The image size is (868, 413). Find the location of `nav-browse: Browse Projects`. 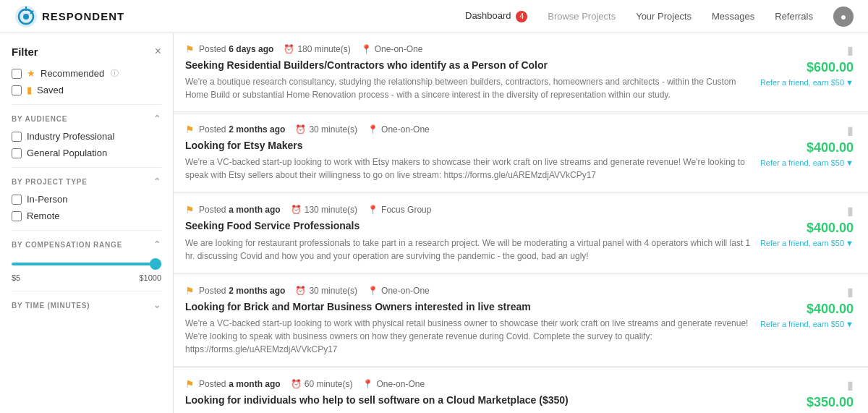

nav-browse: Browse Projects is located at coordinates (582, 16).